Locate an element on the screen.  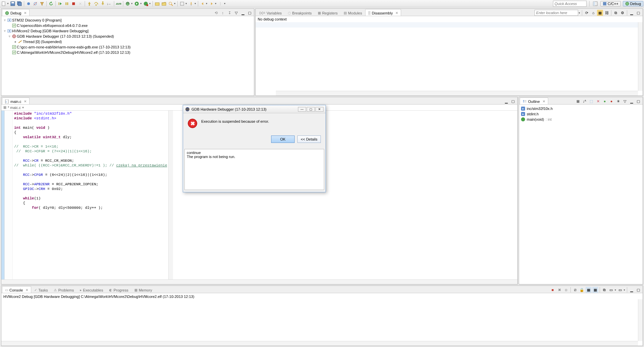
step-over-icon is located at coordinates (96, 4).